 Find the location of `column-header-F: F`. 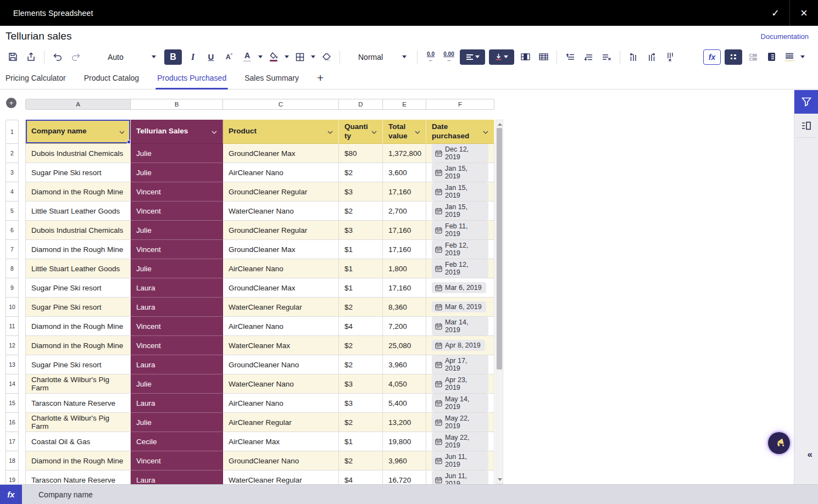

column-header-F: F is located at coordinates (460, 104).